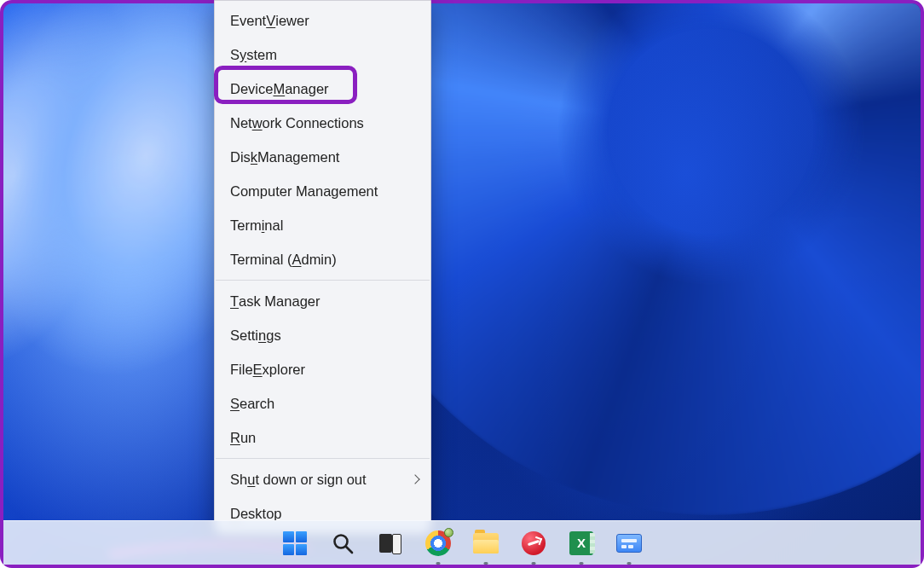 This screenshot has height=568, width=924. Describe the element at coordinates (239, 479) in the screenshot. I see `text: Sh` at that location.